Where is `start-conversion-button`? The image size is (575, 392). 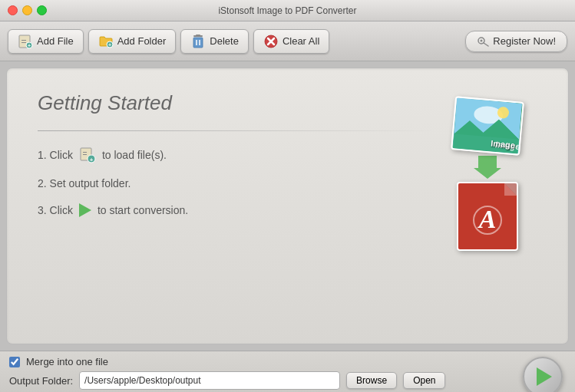 start-conversion-button is located at coordinates (543, 374).